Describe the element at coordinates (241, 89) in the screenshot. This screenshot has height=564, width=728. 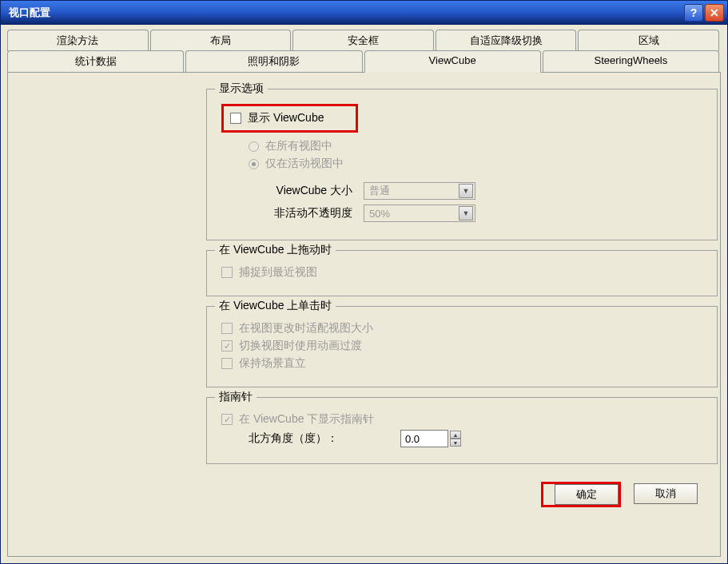
I see `legend-display-options: 显示选项` at that location.